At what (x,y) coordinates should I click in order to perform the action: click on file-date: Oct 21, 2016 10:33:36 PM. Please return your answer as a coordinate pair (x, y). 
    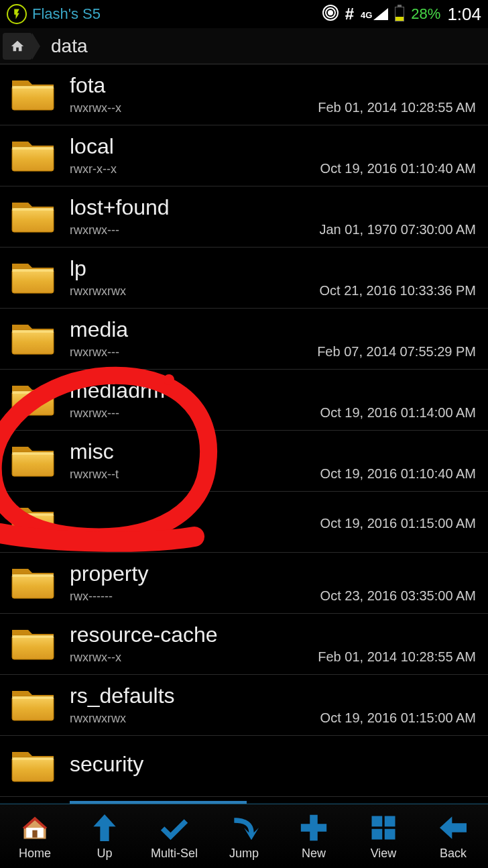
    Looking at the image, I should click on (398, 291).